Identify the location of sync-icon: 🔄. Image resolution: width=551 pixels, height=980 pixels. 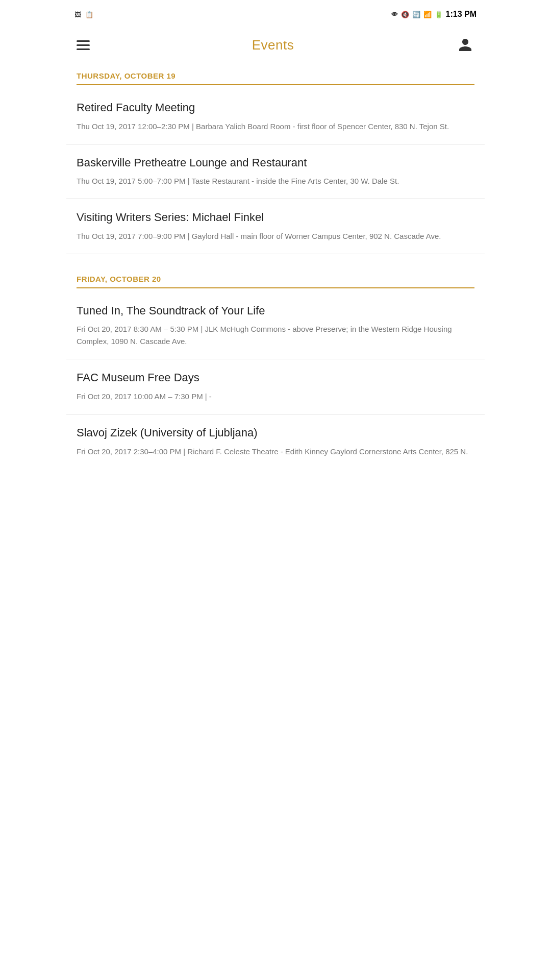
(416, 14).